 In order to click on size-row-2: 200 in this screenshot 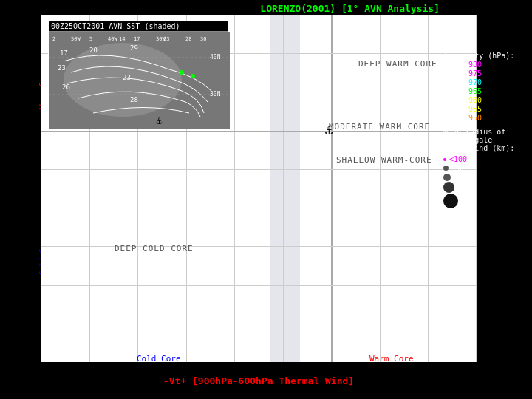, I will do `click(486, 168)`.